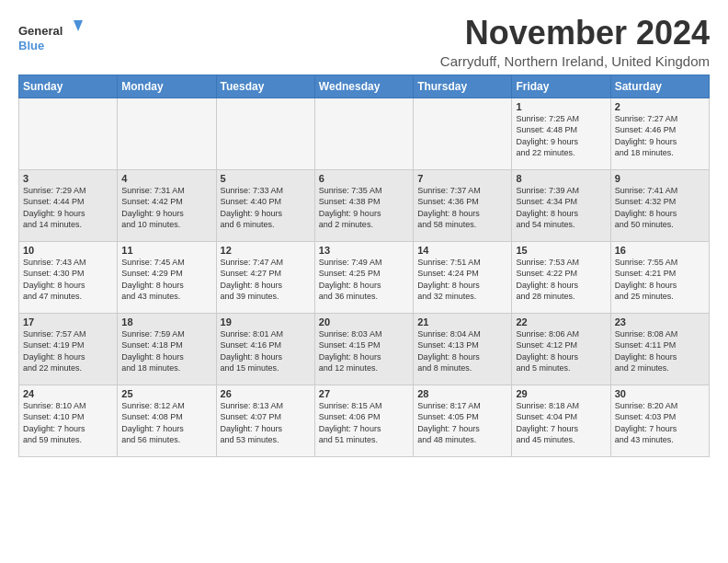 This screenshot has height=563, width=728. What do you see at coordinates (561, 280) in the screenshot?
I see `day-info: Sunrise: 7:53 AM Sunset: 4:22 PM Dayligh…` at bounding box center [561, 280].